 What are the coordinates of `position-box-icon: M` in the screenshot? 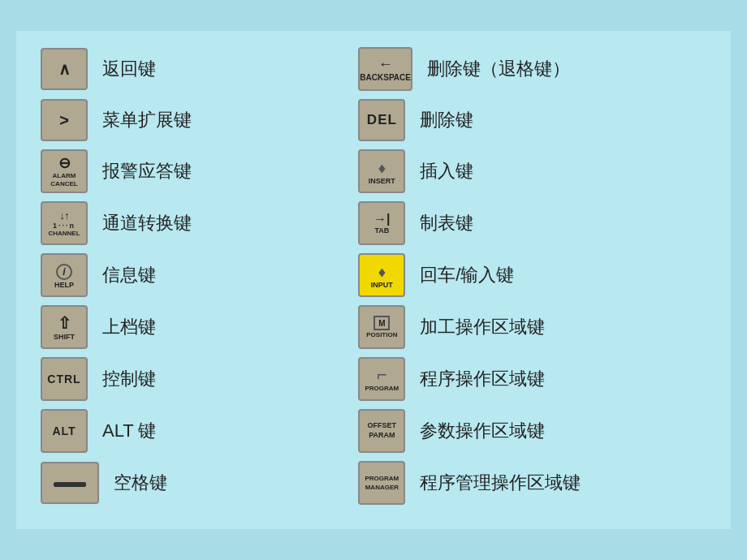 It's located at (382, 323).